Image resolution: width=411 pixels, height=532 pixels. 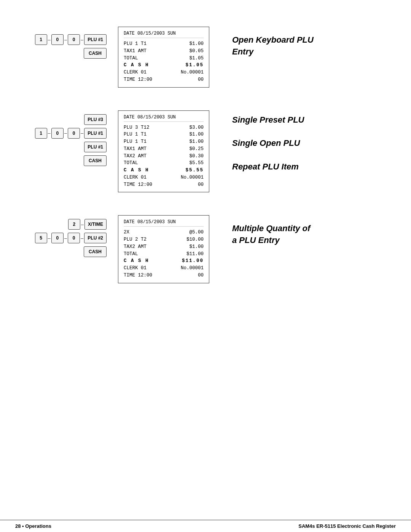 What do you see at coordinates (41, 40) in the screenshot?
I see `key-1: 1` at bounding box center [41, 40].